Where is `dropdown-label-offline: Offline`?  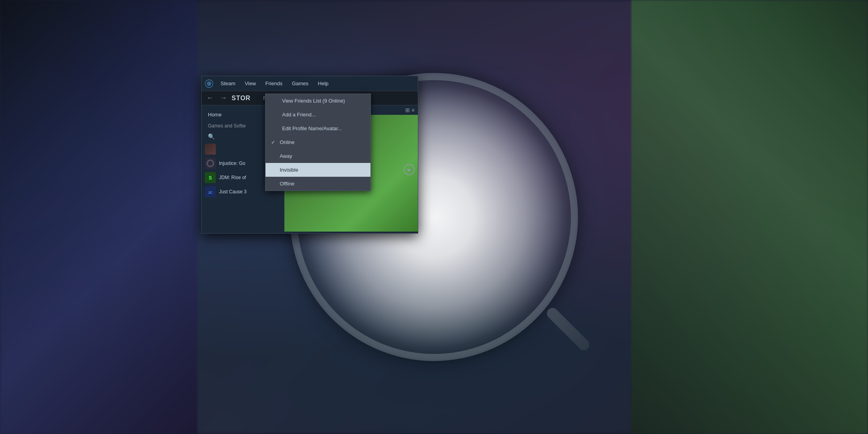
dropdown-label-offline: Offline is located at coordinates (287, 184).